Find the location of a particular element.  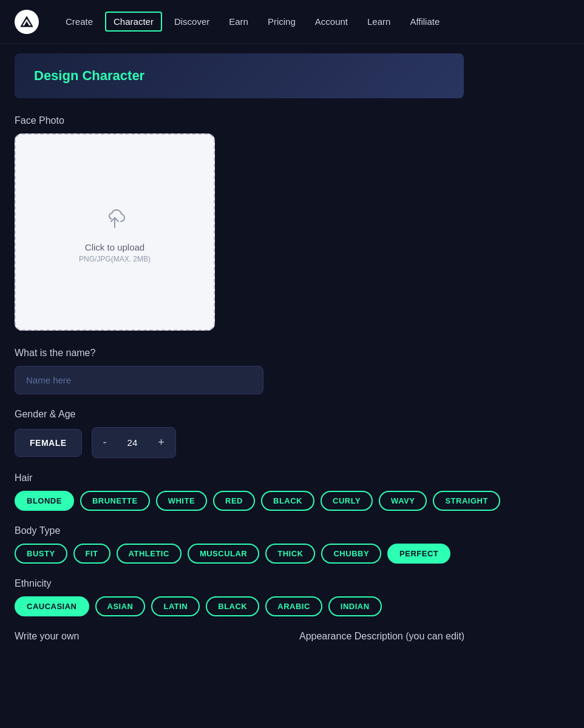

age-value: 24 is located at coordinates (132, 443).